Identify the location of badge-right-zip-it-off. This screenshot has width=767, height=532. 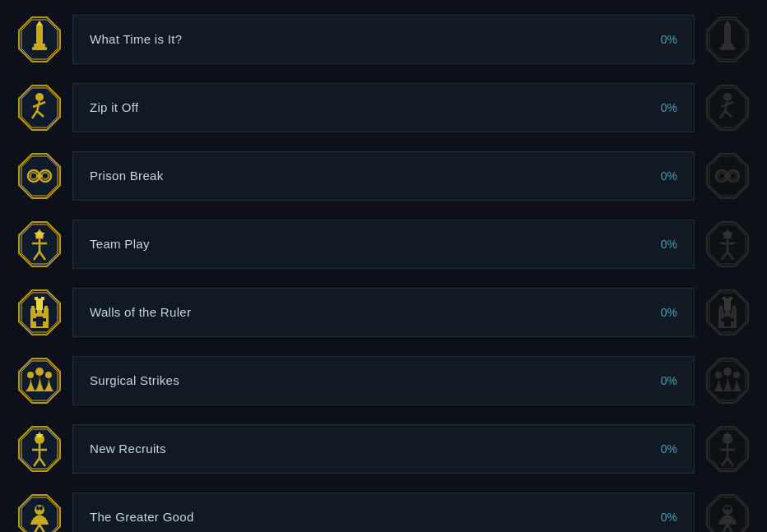
(727, 107).